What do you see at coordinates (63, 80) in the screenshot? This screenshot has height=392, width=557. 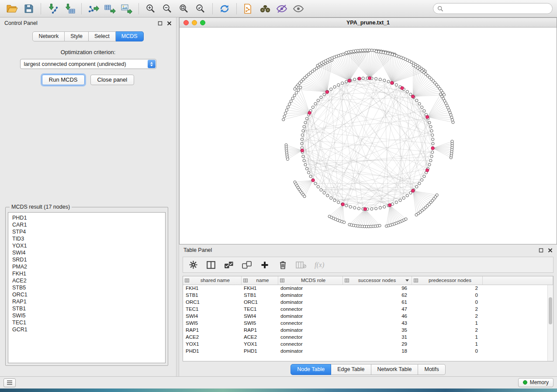 I see `run-mcds-button: Run MCDS` at bounding box center [63, 80].